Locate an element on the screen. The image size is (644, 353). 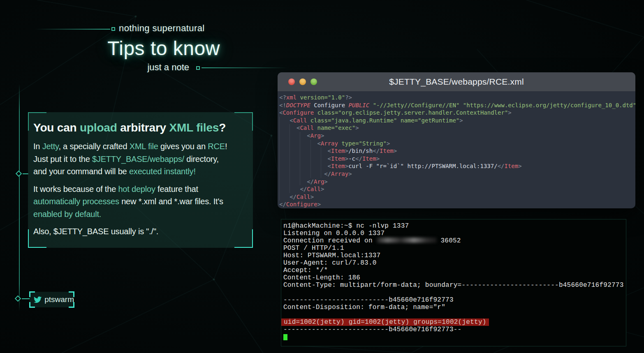
text-segment: It works because of the is located at coordinates (76, 189).